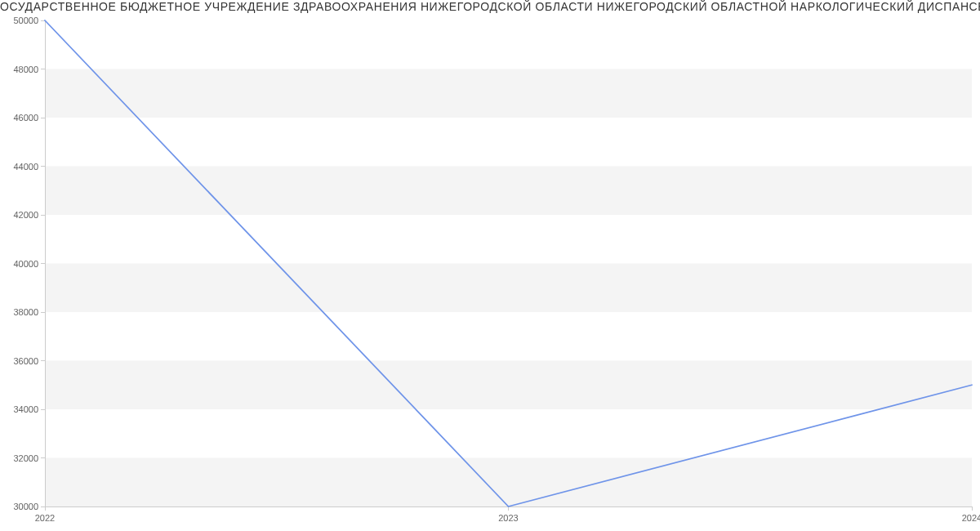 The height and width of the screenshot is (531, 980). What do you see at coordinates (26, 215) in the screenshot?
I see `y-tick-label: 42000` at bounding box center [26, 215].